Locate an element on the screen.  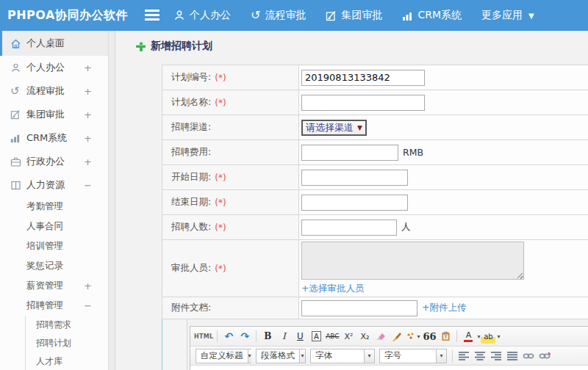
font-border-button: A is located at coordinates (316, 336).